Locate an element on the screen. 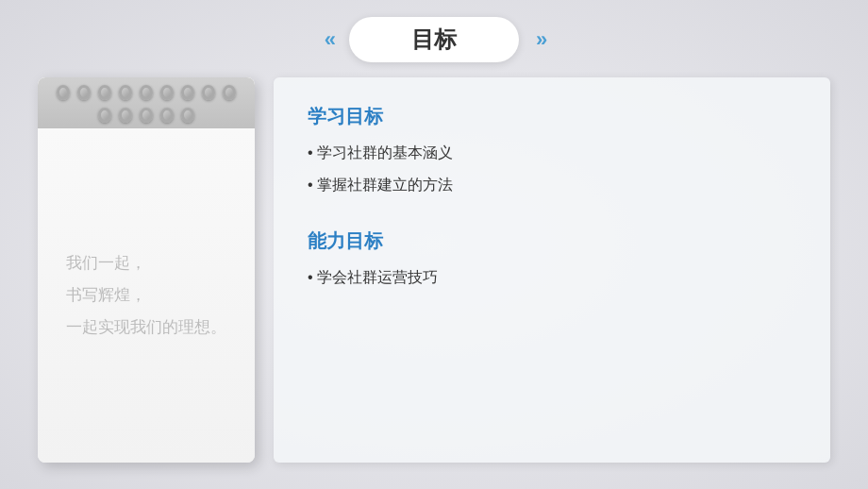 The image size is (868, 489). section-title-0: 学习目标 is located at coordinates (552, 117).